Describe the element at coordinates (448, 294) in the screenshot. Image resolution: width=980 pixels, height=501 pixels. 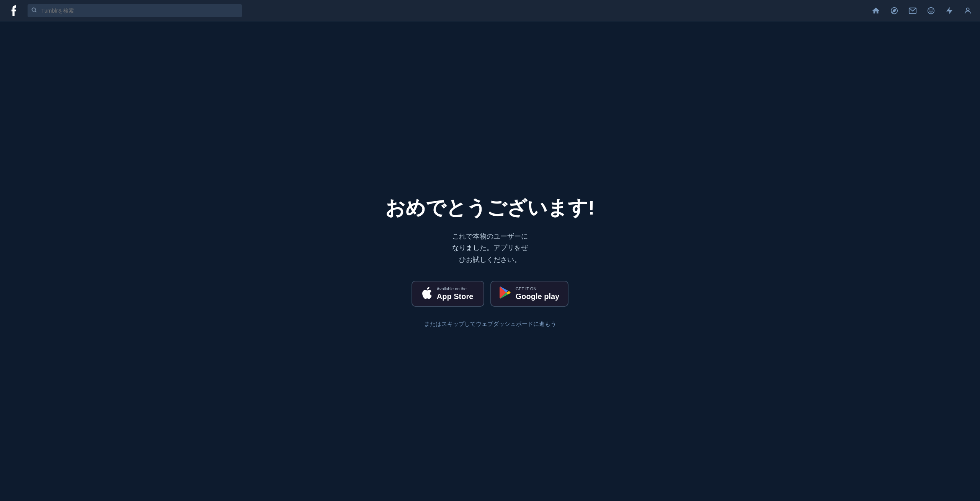
I see `appstore-button: Available on the App Store` at that location.